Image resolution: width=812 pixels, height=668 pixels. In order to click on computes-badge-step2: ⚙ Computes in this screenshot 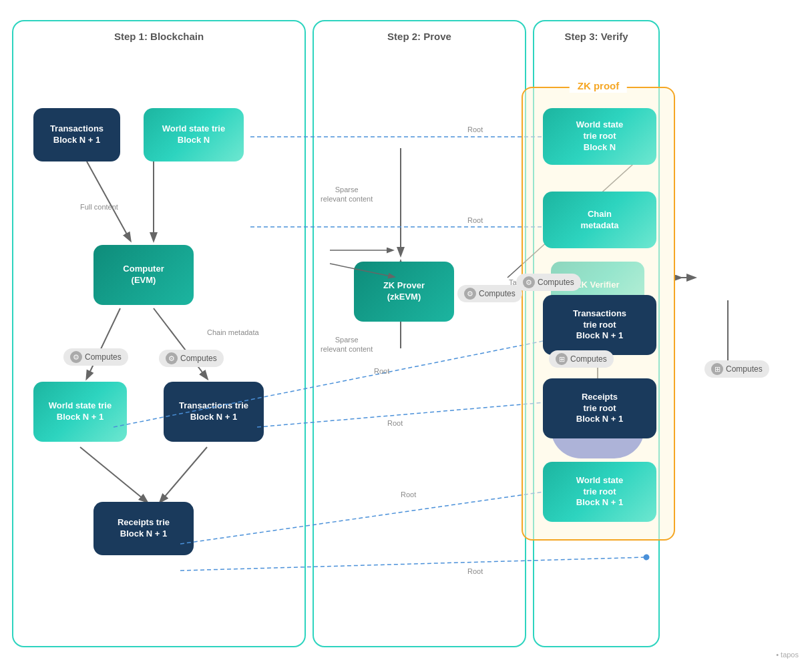, I will do `click(549, 282)`.